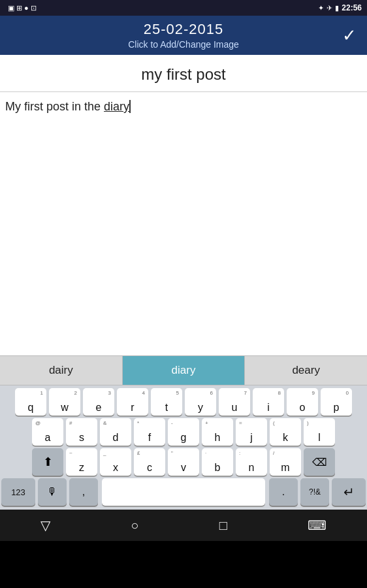 Image resolution: width=367 pixels, height=588 pixels. I want to click on key-j: =j, so click(251, 432).